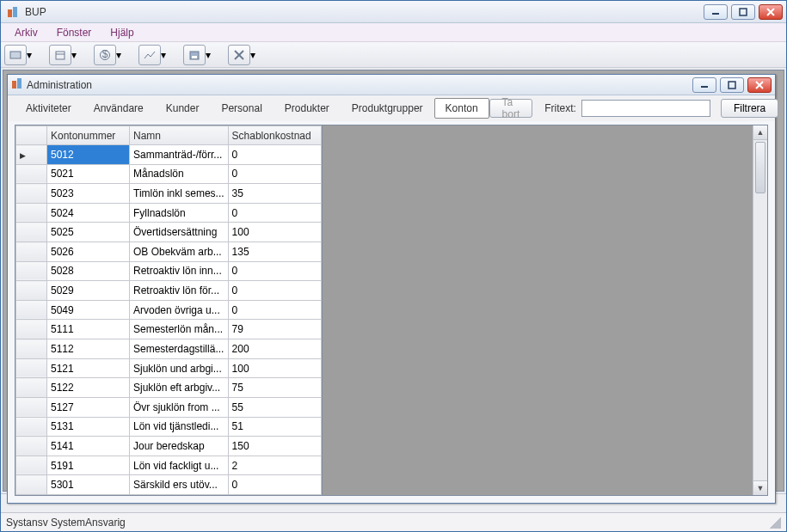 The image size is (787, 532). I want to click on close-button, so click(771, 12).